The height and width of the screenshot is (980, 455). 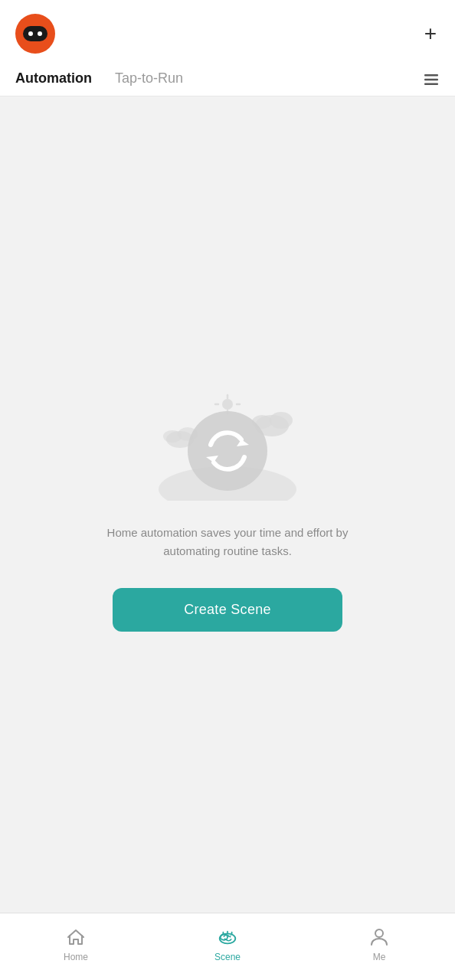 I want to click on nav-label-me: Me, so click(x=380, y=957).